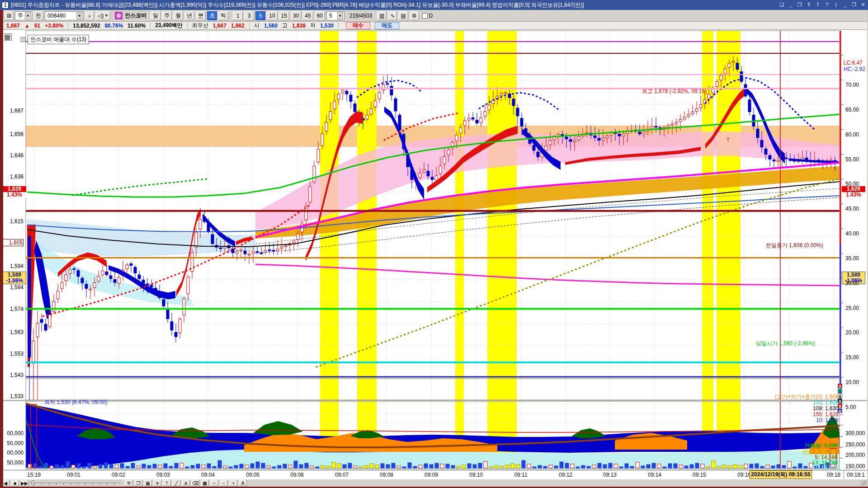  Describe the element at coordinates (167, 483) in the screenshot. I see `baseline-icon: ⊤` at that location.